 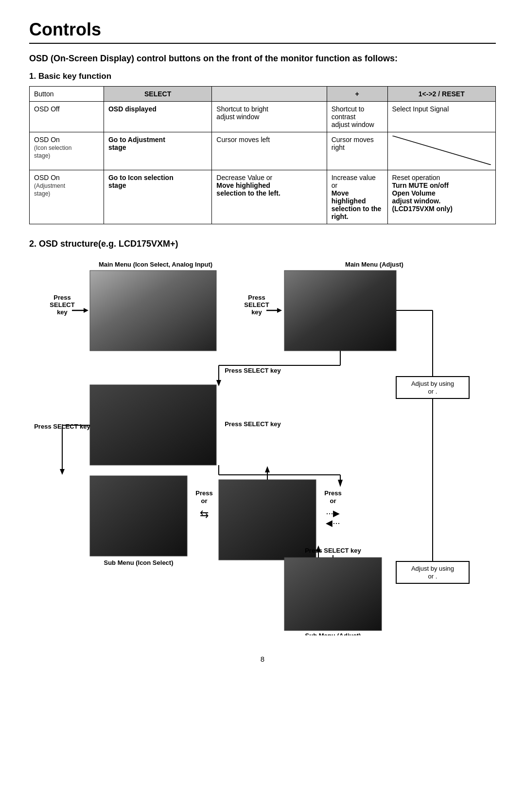 What do you see at coordinates (262, 244) in the screenshot?
I see `section2-title: 2. OSD structure(e.g. LCD175VXM+)` at bounding box center [262, 244].